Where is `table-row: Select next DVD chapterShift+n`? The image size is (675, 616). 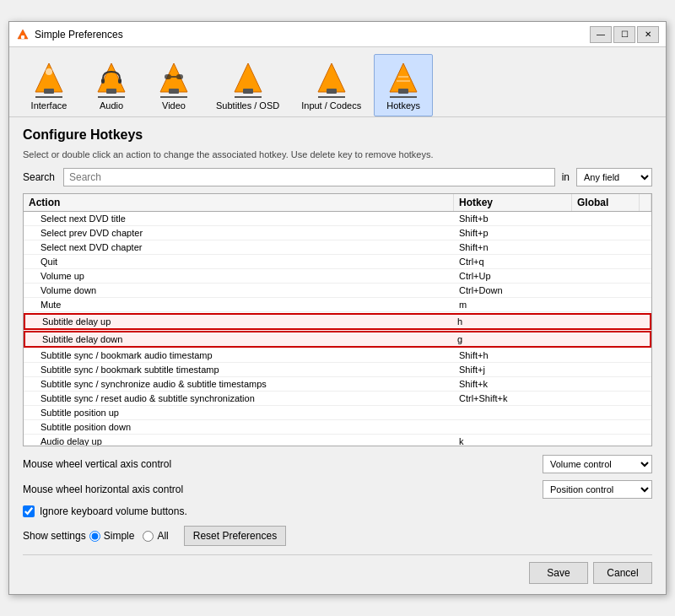
table-row: Select next DVD chapterShift+n is located at coordinates (338, 248).